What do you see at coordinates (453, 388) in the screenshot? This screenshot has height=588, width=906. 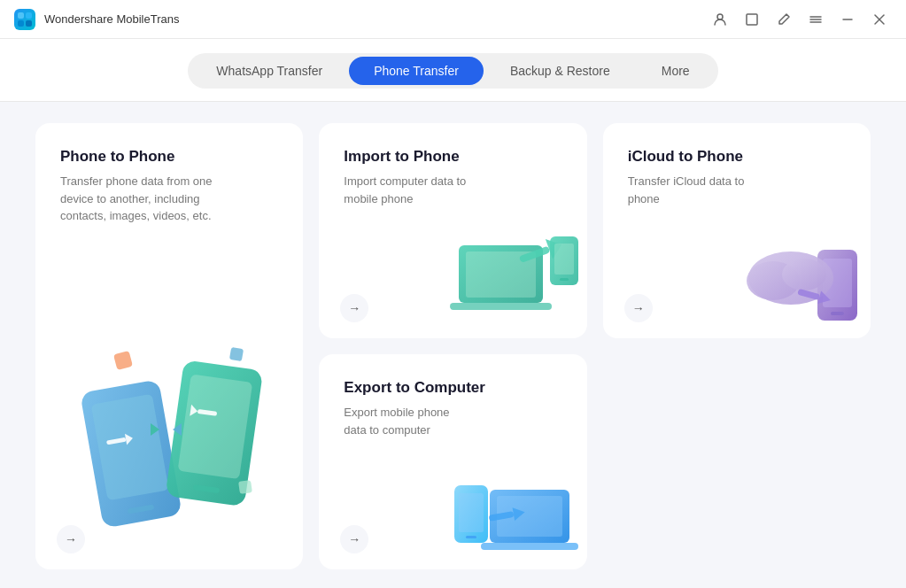 I see `card-export-title: Export to Computer` at bounding box center [453, 388].